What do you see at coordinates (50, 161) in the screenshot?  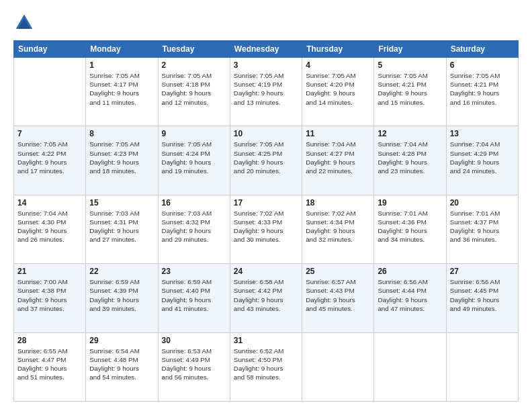 I see `calendar-cell: 7Sunrise: 7:05 AM Sunset: 4:22 PM Daylig…` at bounding box center [50, 161].